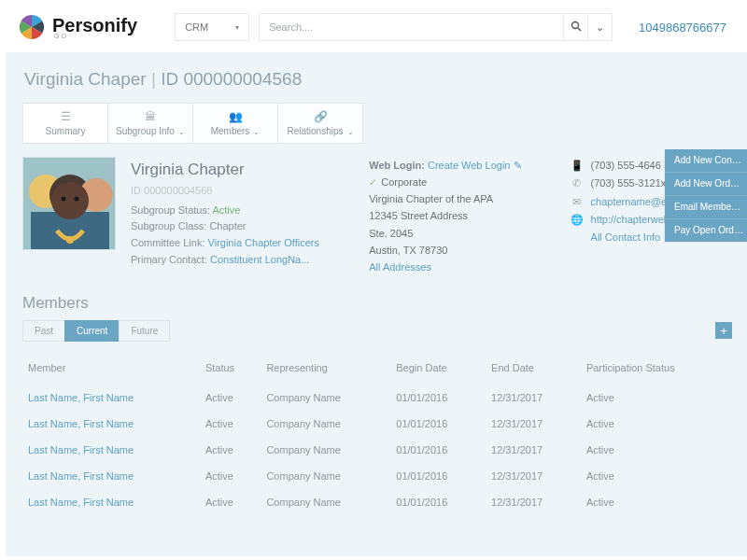 This screenshot has width=747, height=560. I want to click on address-type: Corporate, so click(403, 182).